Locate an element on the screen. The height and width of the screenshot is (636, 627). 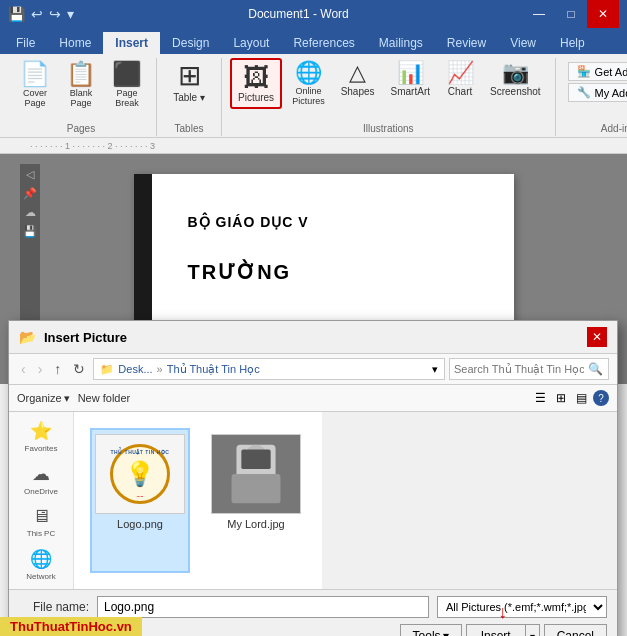
file-thumb-mylord is located at coordinates (256, 474).